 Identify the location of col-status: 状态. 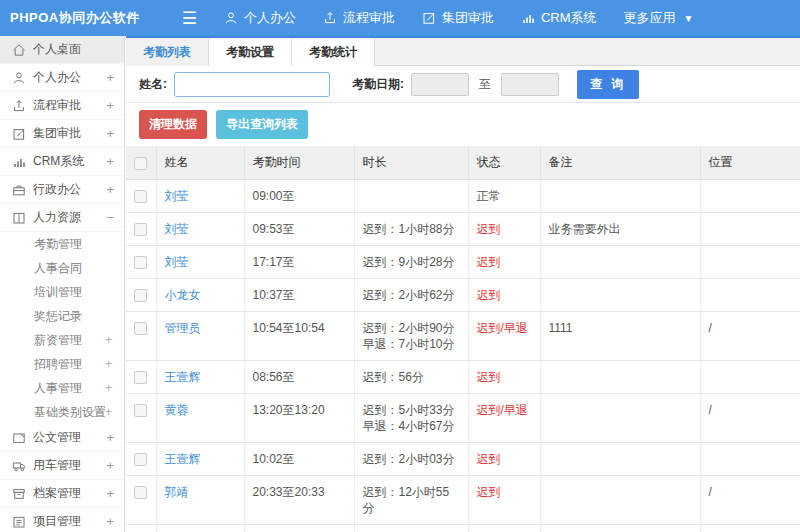
(504, 163).